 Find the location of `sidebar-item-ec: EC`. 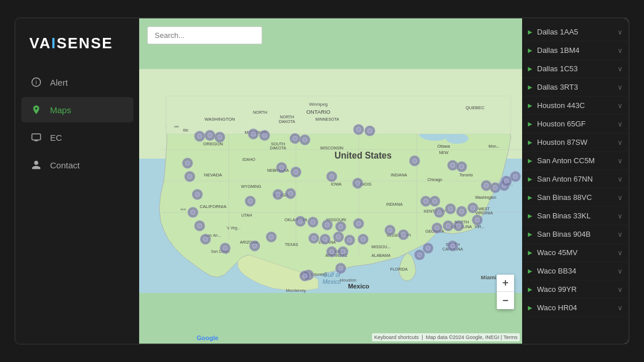

sidebar-item-ec: EC is located at coordinates (77, 137).